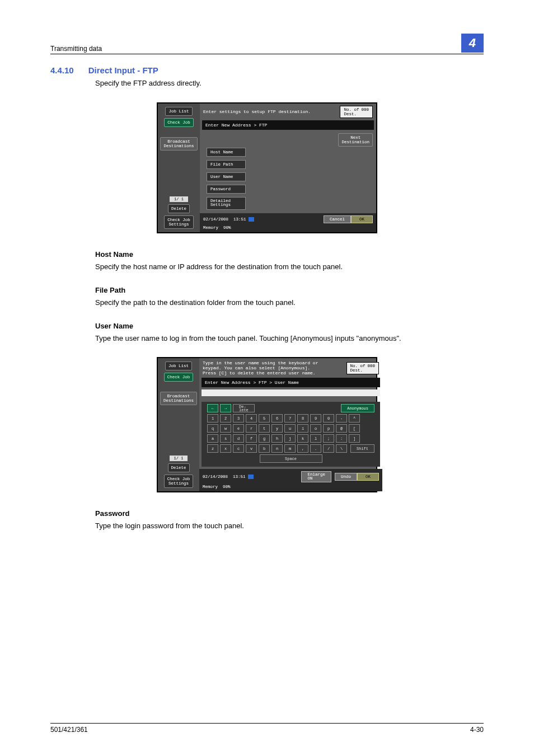  Describe the element at coordinates (290, 419) in the screenshot. I see `key-7: 7` at that location.